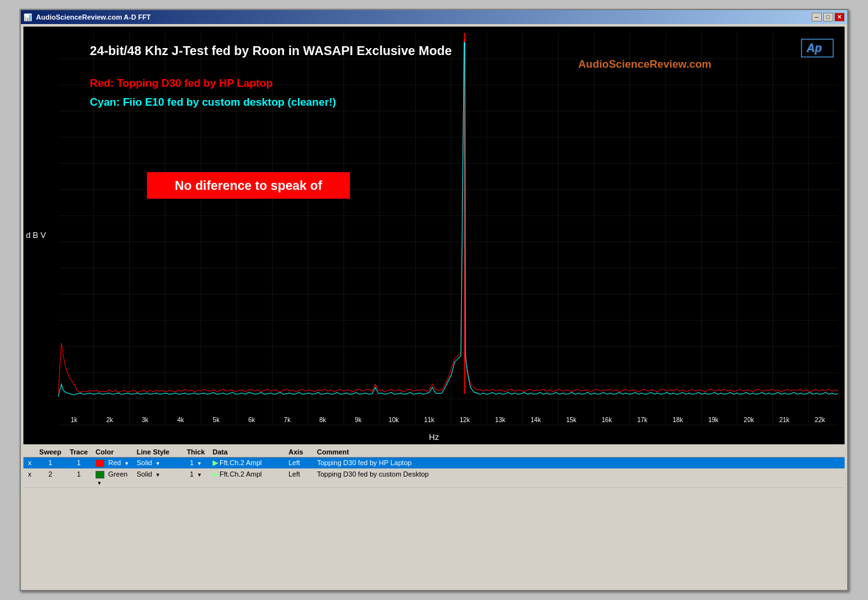 The image size is (868, 600). I want to click on svg-text: 6k, so click(252, 420).